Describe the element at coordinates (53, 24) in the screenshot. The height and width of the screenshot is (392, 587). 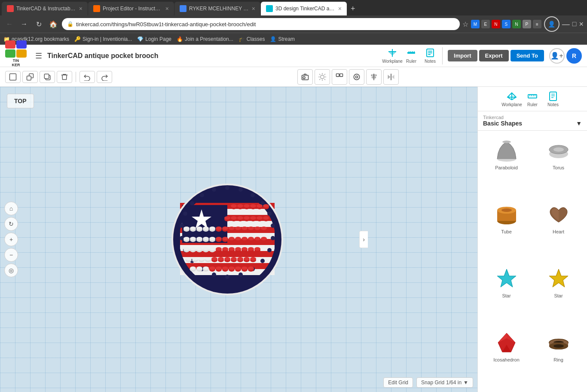
I see `home-button: 🏠` at that location.